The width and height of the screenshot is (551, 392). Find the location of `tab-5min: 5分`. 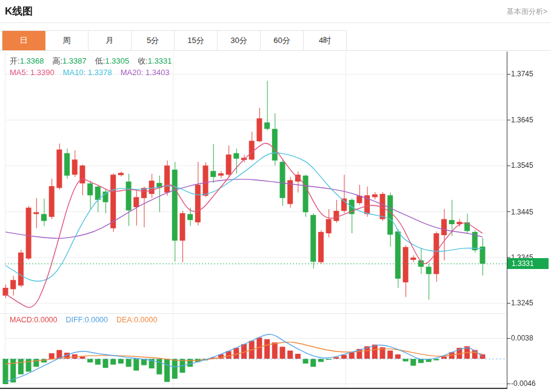

tab-5min: 5分 is located at coordinates (153, 41).